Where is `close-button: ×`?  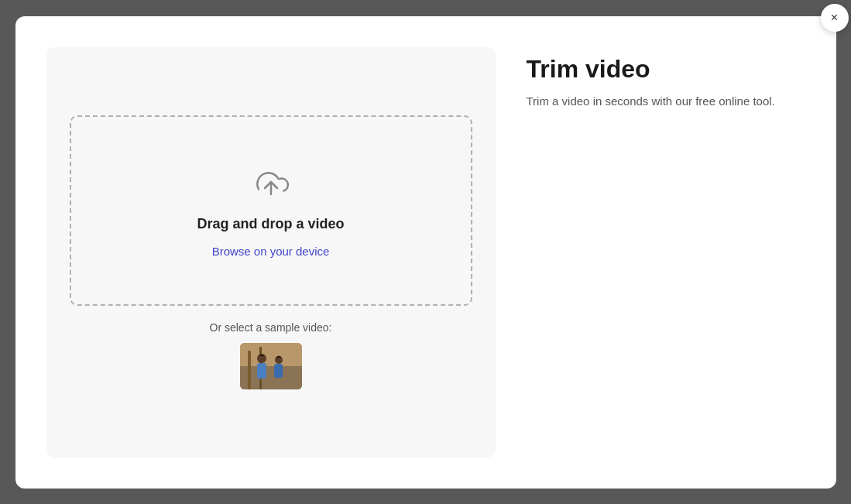 close-button: × is located at coordinates (835, 18).